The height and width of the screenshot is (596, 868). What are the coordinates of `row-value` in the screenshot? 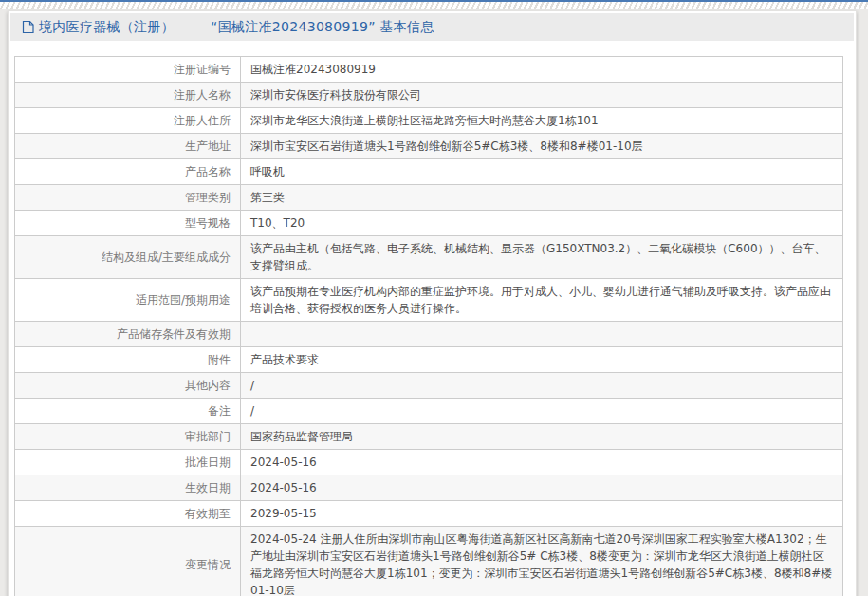 It's located at (543, 334).